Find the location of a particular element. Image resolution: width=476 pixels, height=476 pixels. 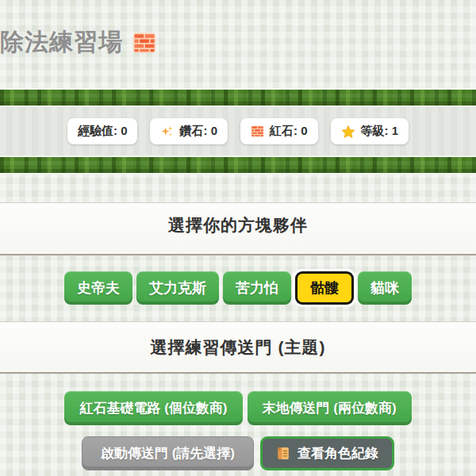

portal-button-redstone-circuit: 紅石基礎電路 (個位數商) is located at coordinates (153, 408).